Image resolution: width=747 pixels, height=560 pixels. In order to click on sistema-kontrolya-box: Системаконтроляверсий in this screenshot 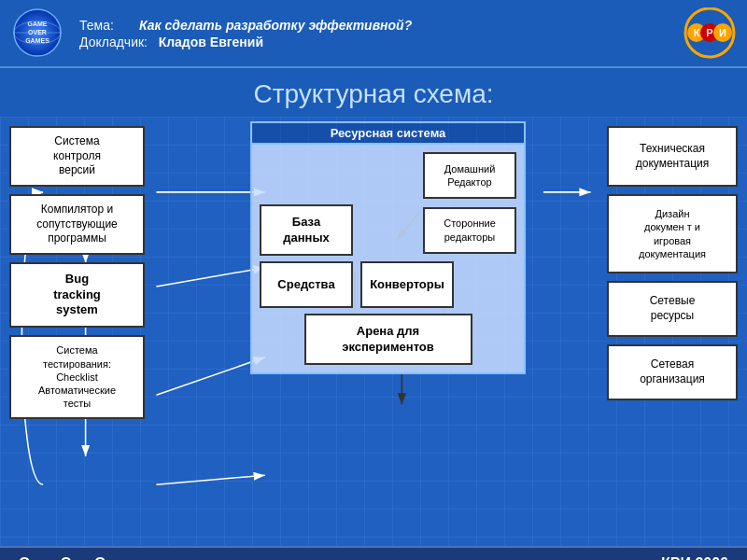, I will do `click(77, 157)`.